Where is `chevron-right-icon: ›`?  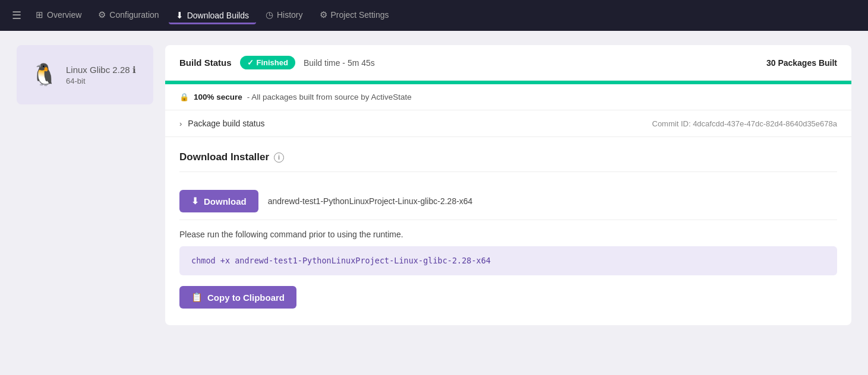
chevron-right-icon: › is located at coordinates (181, 123).